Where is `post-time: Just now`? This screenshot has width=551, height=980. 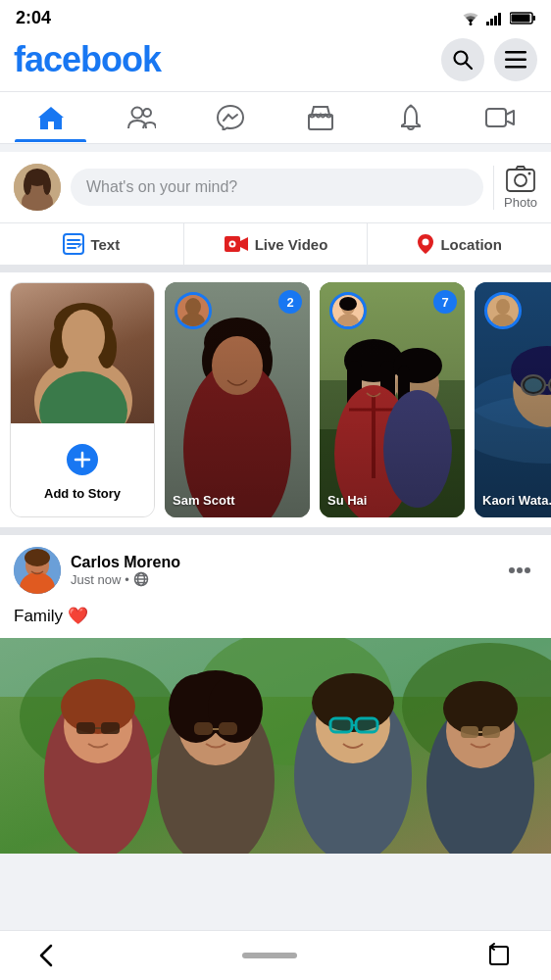 post-time: Just now is located at coordinates (96, 580).